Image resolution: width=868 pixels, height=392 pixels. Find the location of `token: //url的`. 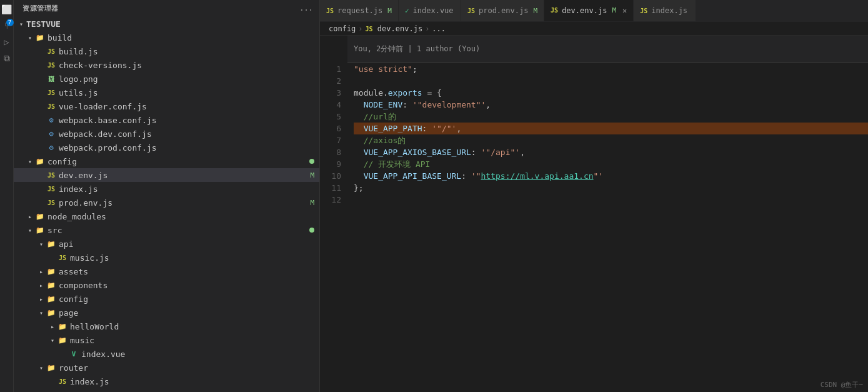

token: //url的 is located at coordinates (375, 116).